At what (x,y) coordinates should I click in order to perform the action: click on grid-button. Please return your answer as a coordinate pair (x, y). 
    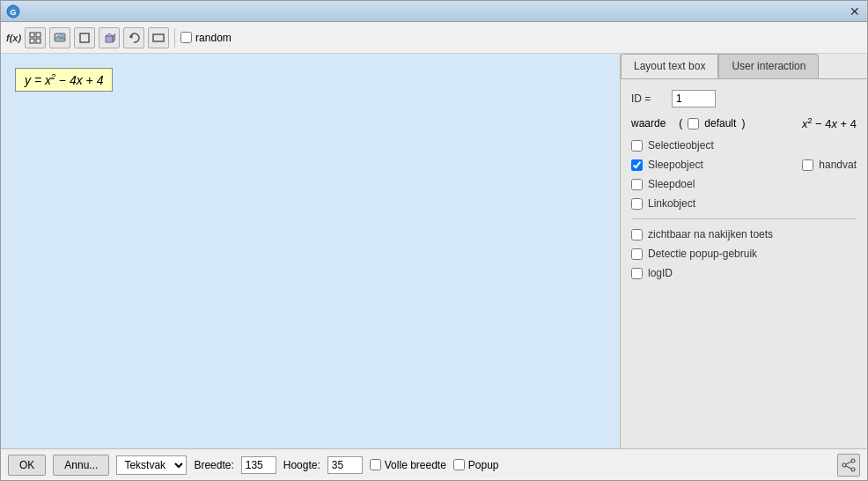
    Looking at the image, I should click on (35, 38).